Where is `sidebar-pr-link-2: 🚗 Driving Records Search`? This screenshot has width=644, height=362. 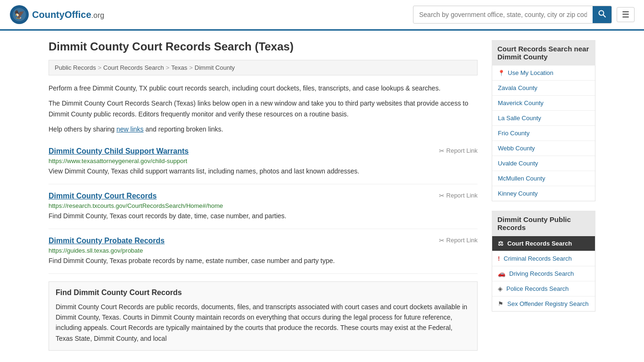 sidebar-pr-link-2: 🚗 Driving Records Search is located at coordinates (544, 273).